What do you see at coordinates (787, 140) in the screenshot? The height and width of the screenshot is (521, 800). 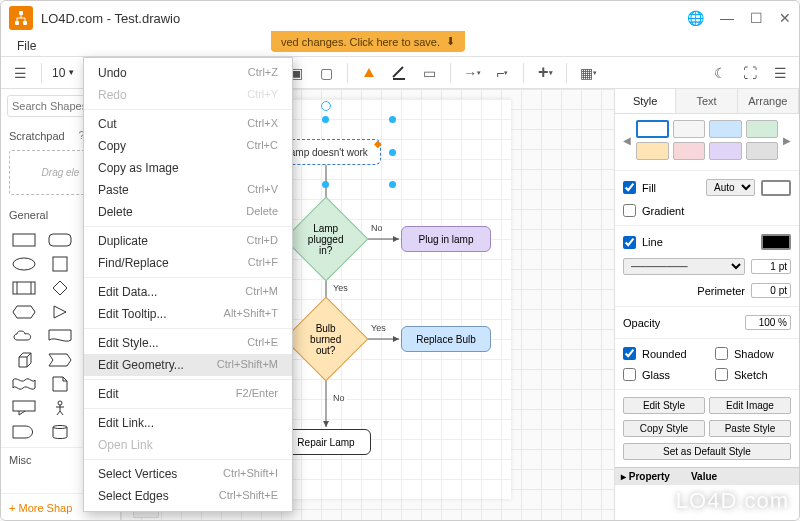 I see `palette-next-icon: ▶` at bounding box center [787, 140].